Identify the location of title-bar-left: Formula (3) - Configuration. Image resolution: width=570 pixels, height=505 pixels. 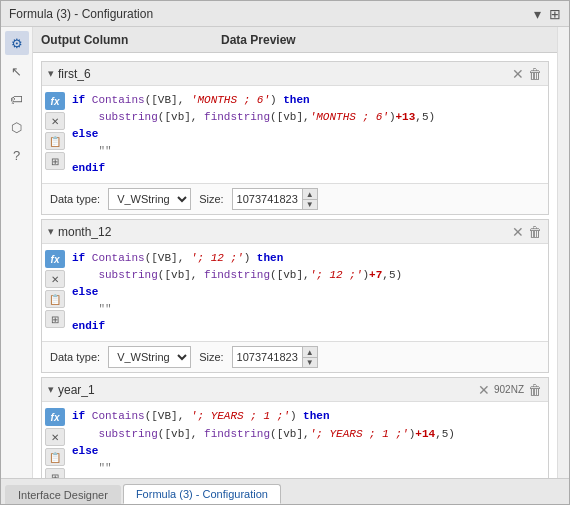
(81, 14).